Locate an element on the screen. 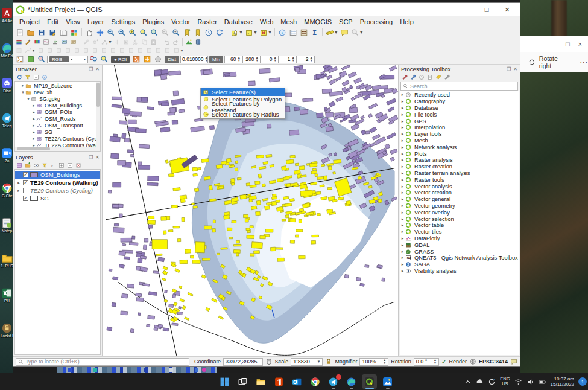 This screenshot has height=390, width=588. open-project-icon is located at coordinates (31, 33).